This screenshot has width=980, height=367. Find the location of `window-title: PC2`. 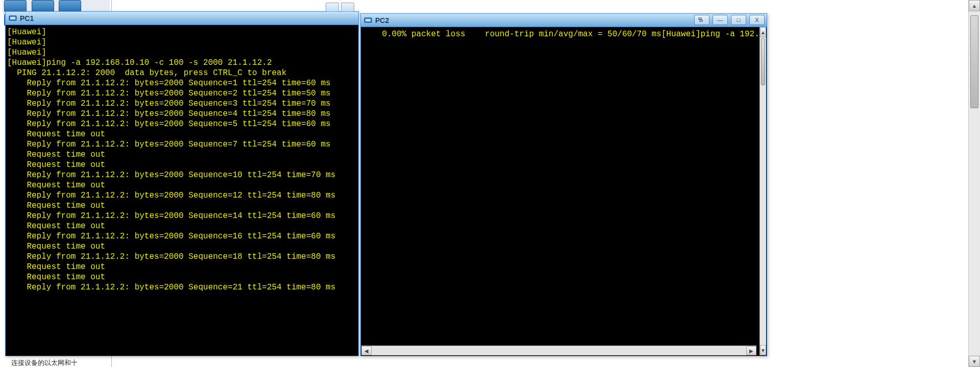

window-title: PC2 is located at coordinates (382, 20).